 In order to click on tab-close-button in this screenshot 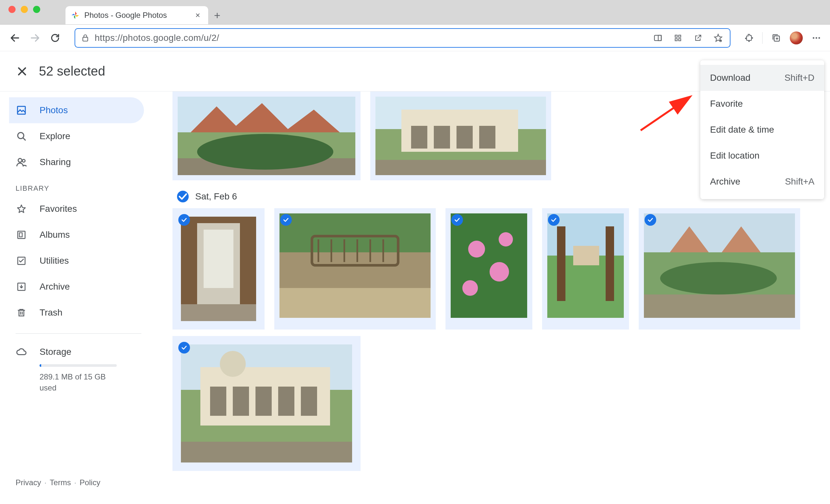, I will do `click(198, 15)`.